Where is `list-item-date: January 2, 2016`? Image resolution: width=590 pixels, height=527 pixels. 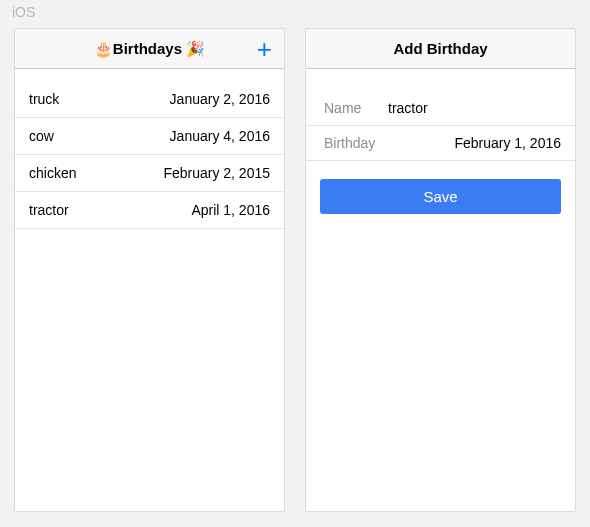 list-item-date: January 2, 2016 is located at coordinates (220, 99).